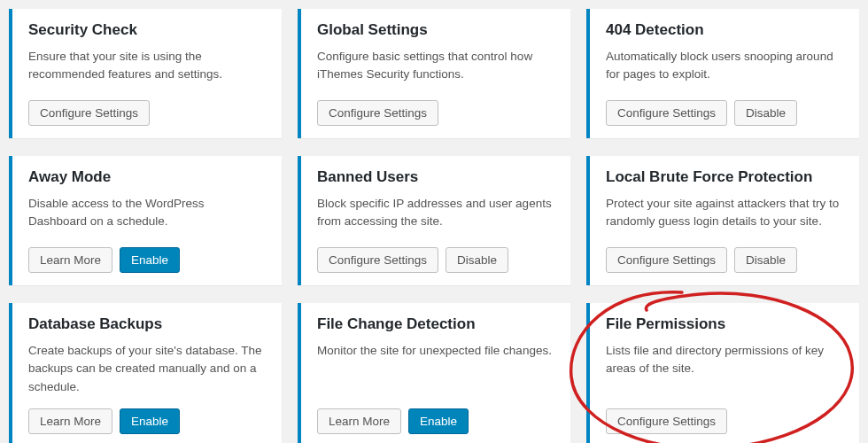 The image size is (868, 443). I want to click on card-database-backups: Database Backups Create backups of your …, so click(145, 373).